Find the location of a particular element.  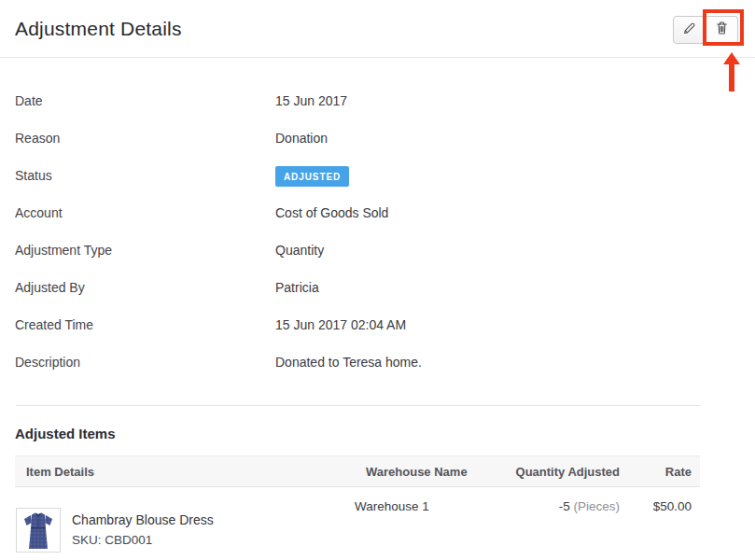

trash-icon is located at coordinates (722, 30).